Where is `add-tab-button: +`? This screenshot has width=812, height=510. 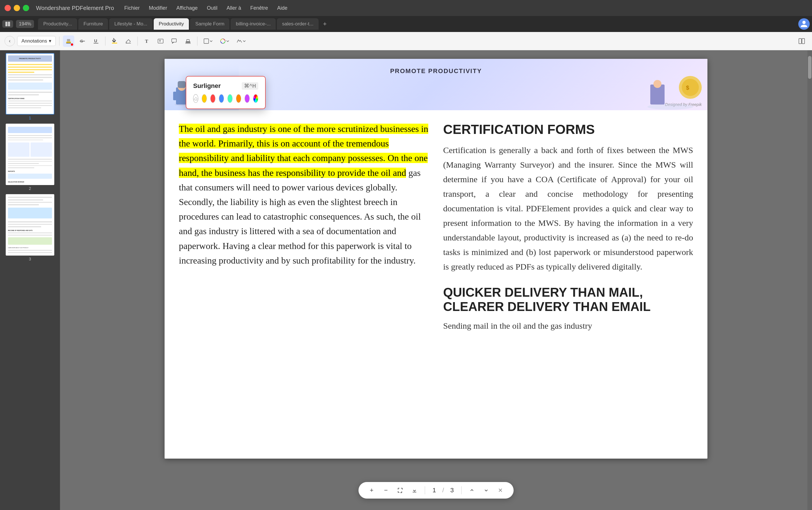 add-tab-button: + is located at coordinates (325, 24).